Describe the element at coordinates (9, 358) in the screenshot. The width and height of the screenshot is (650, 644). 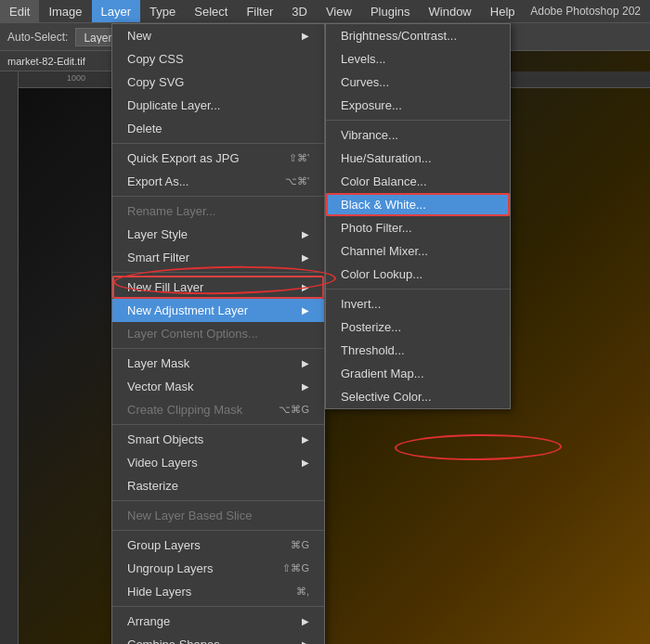
I see `ruler-left` at that location.